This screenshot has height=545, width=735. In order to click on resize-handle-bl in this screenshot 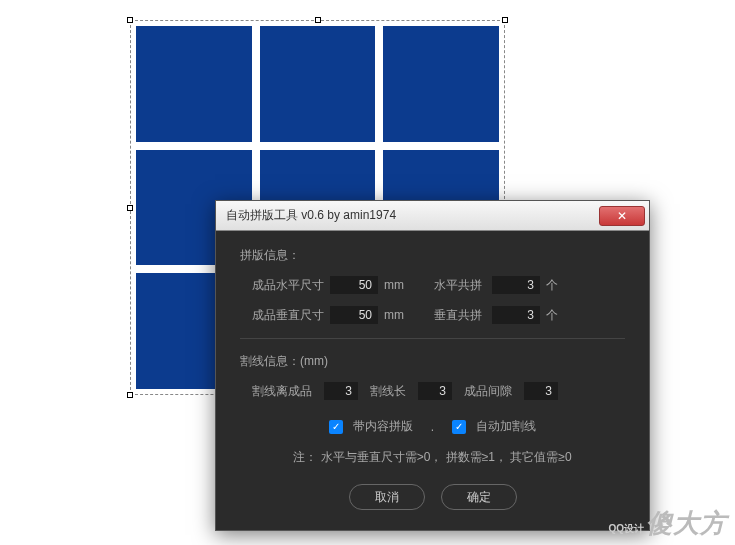, I will do `click(130, 395)`.